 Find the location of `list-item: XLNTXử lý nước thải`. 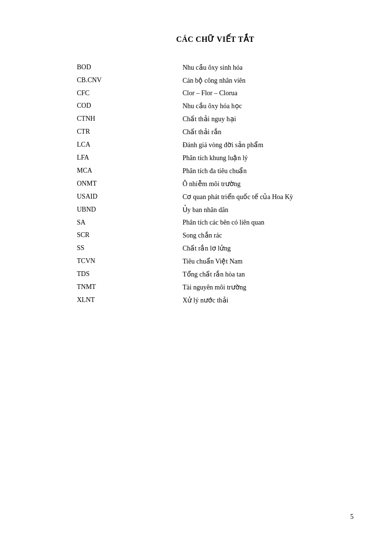

list-item: XLNTXử lý nước thải is located at coordinates (215, 300).